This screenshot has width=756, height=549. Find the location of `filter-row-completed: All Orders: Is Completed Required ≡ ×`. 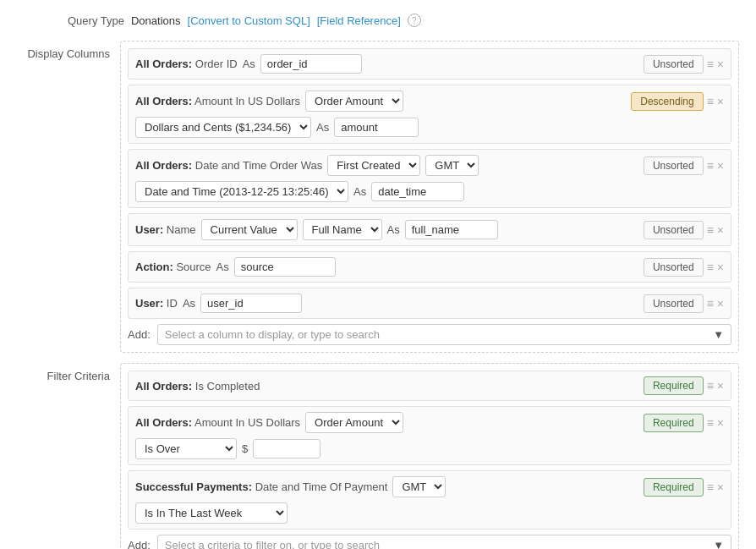

filter-row-completed: All Orders: Is Completed Required ≡ × is located at coordinates (430, 386).